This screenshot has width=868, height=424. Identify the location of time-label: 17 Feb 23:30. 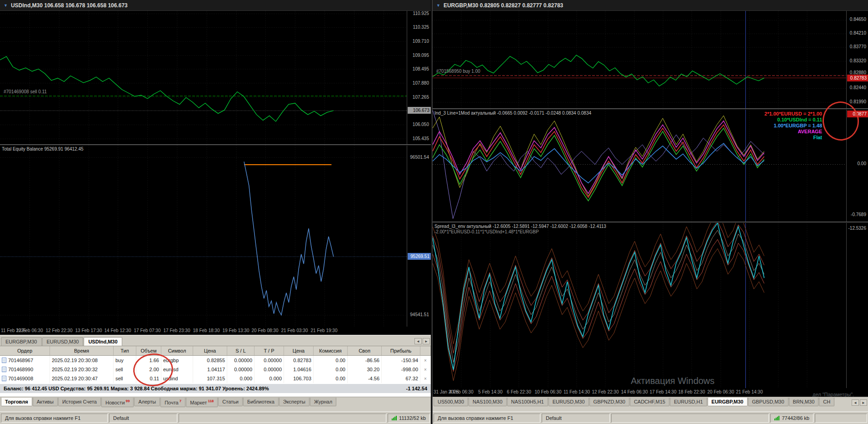
(177, 330).